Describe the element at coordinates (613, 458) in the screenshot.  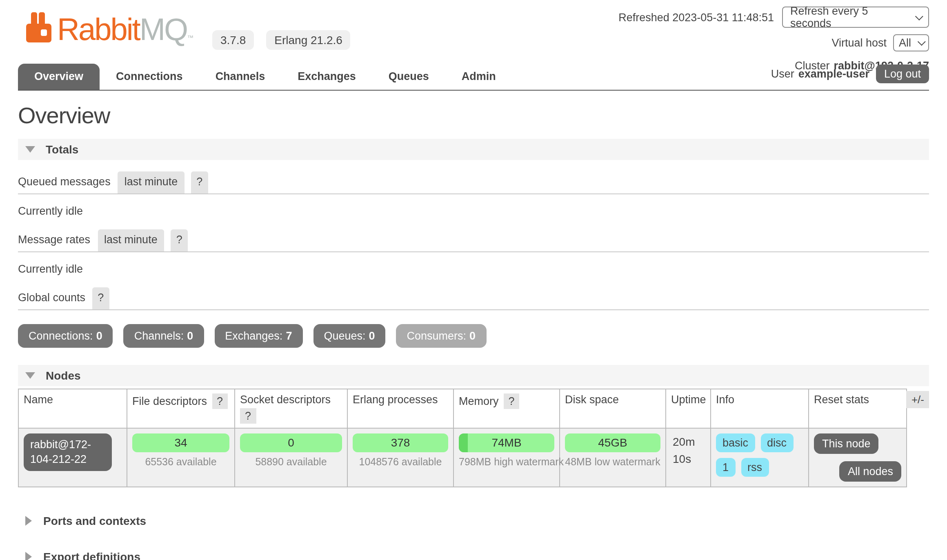
I see `cell-disk-space: 45GB 48MB low watermark` at that location.